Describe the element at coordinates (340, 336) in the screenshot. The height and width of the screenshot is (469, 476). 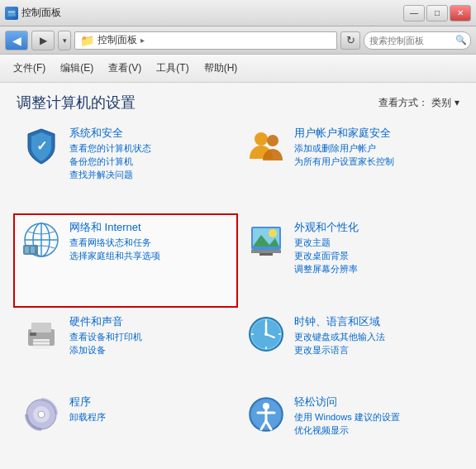
I see `clock-text: 时钟、语言和区域 更改键盘或其他输入法 更改显示语言` at that location.